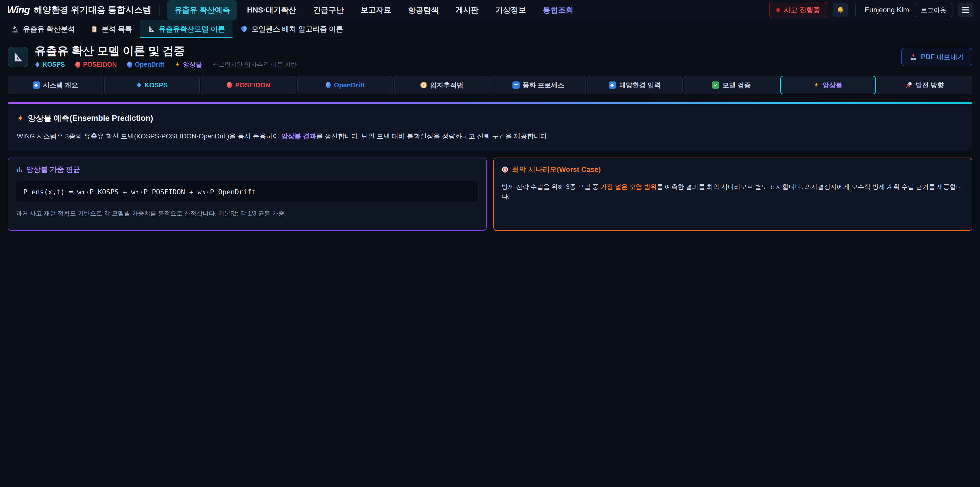 The image size is (980, 487). I want to click on menu-toggle-button, so click(966, 10).